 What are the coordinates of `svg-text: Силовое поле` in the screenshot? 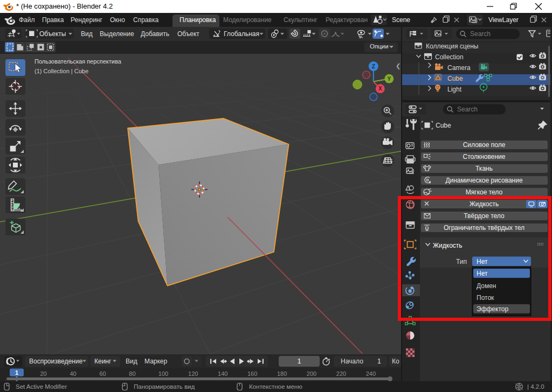 It's located at (484, 145).